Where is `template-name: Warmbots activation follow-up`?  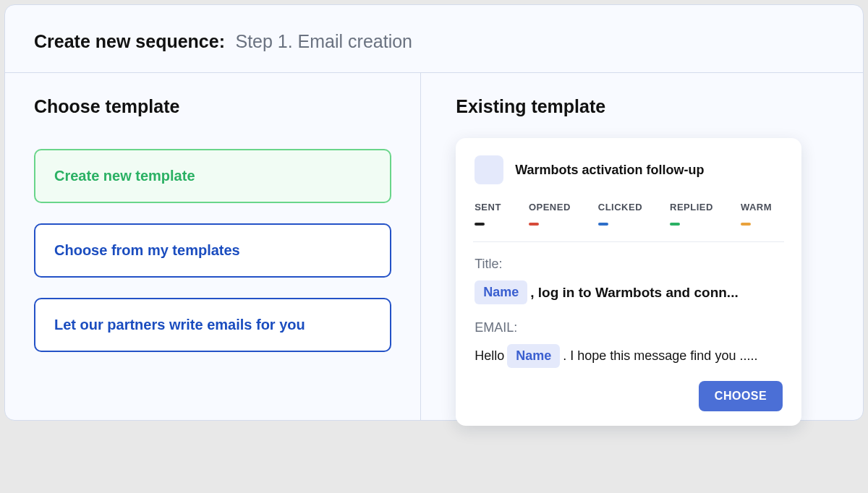
template-name: Warmbots activation follow-up is located at coordinates (609, 171).